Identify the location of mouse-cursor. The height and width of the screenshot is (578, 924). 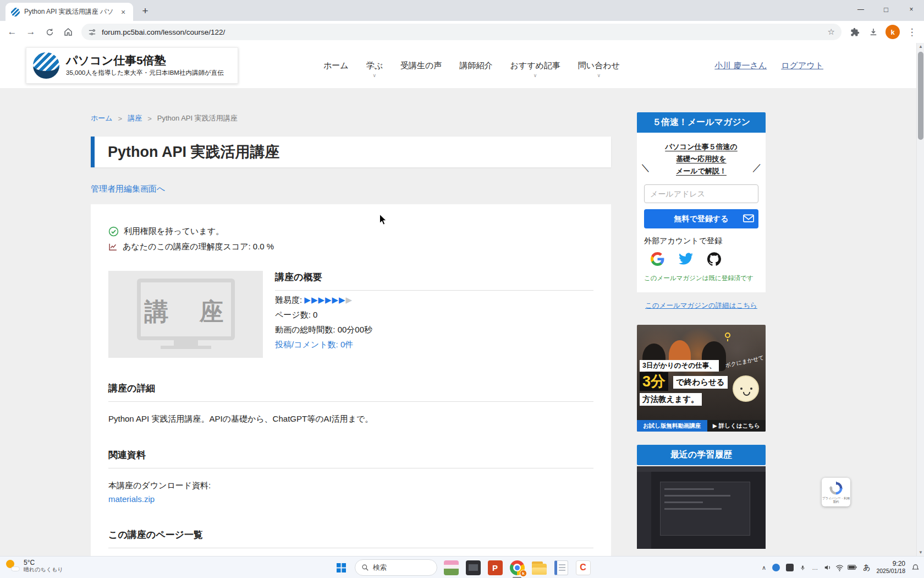
(383, 221).